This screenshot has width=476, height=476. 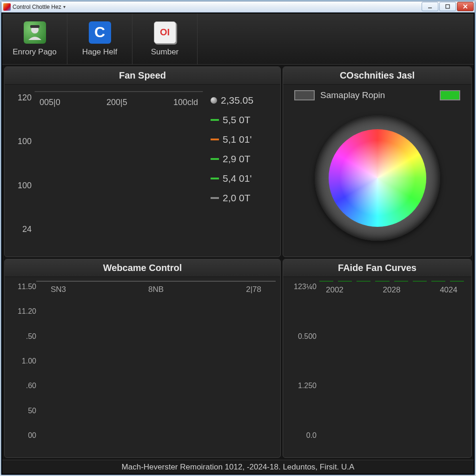 I want to click on legend-row: 5,5 0T, so click(x=243, y=120).